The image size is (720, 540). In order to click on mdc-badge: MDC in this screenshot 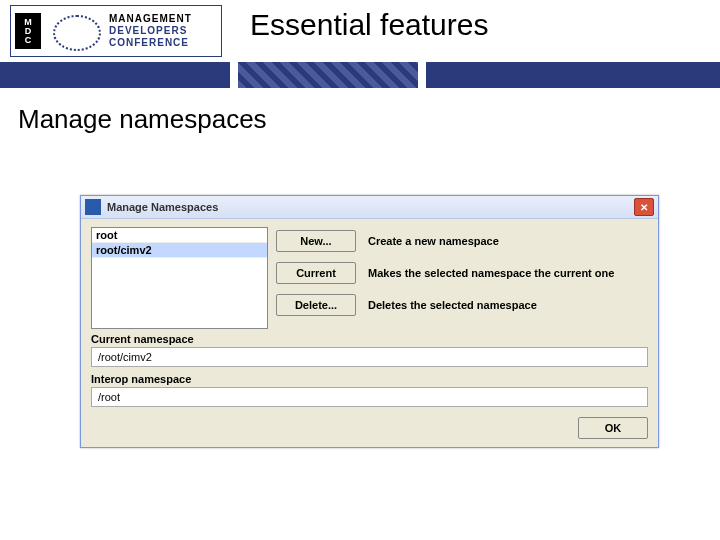, I will do `click(28, 31)`.